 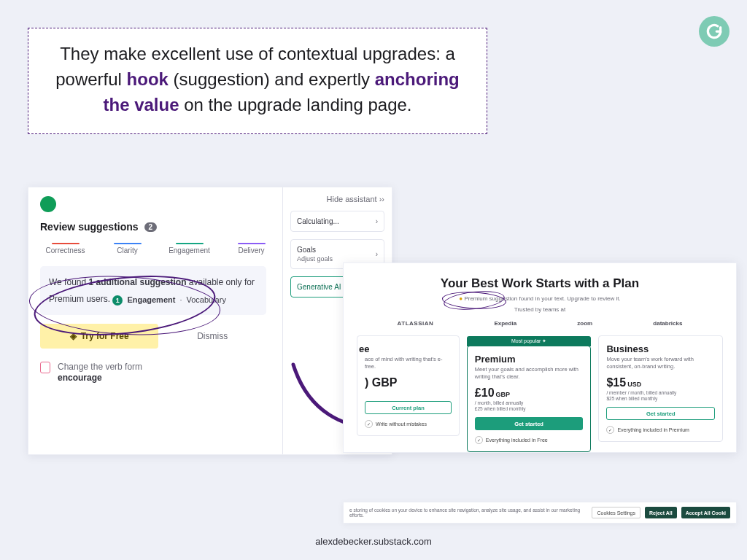 What do you see at coordinates (540, 299) in the screenshot?
I see `premium-banner: ● Premium suggestion found in your text.…` at bounding box center [540, 299].